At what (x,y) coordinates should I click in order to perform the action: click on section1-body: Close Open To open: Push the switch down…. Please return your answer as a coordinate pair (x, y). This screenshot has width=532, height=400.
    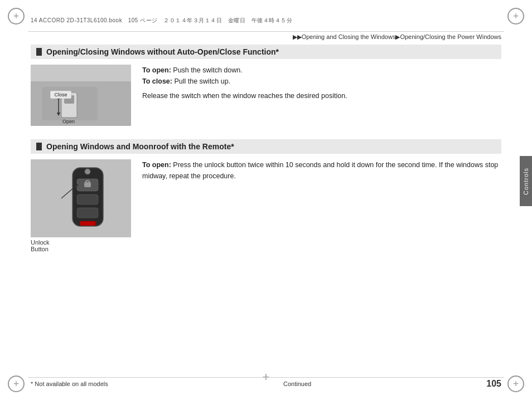
    Looking at the image, I should click on (266, 95).